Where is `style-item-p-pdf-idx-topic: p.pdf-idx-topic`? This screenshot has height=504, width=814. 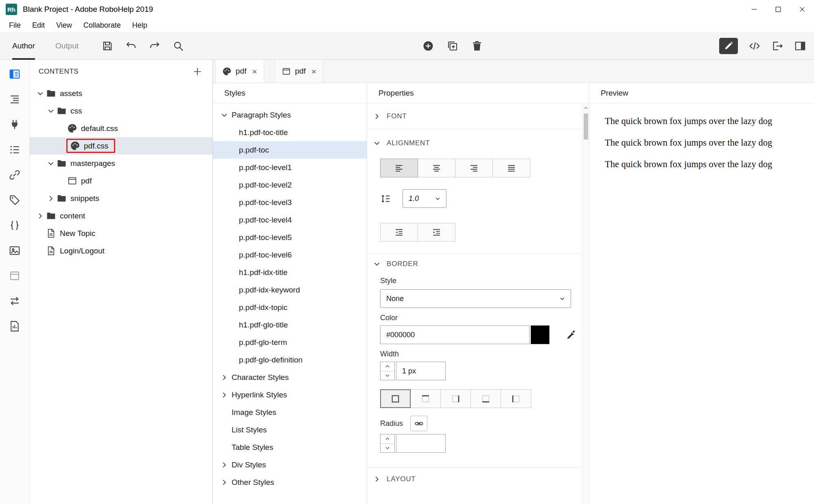 style-item-p-pdf-idx-topic: p.pdf-idx-topic is located at coordinates (290, 308).